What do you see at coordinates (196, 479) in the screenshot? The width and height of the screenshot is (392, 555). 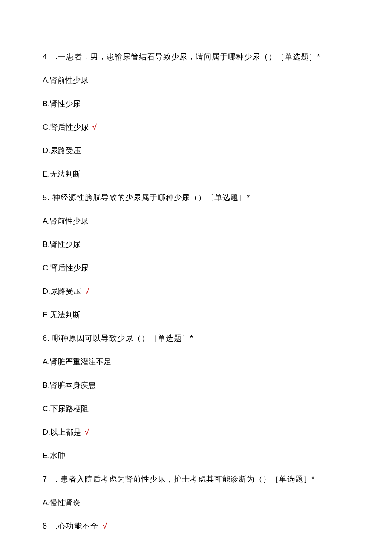 I see `question-text: 7 . 患者入院后考虑为肾前性少尿，护士考虑其可能诊断为（）［单选题］*` at bounding box center [196, 479].